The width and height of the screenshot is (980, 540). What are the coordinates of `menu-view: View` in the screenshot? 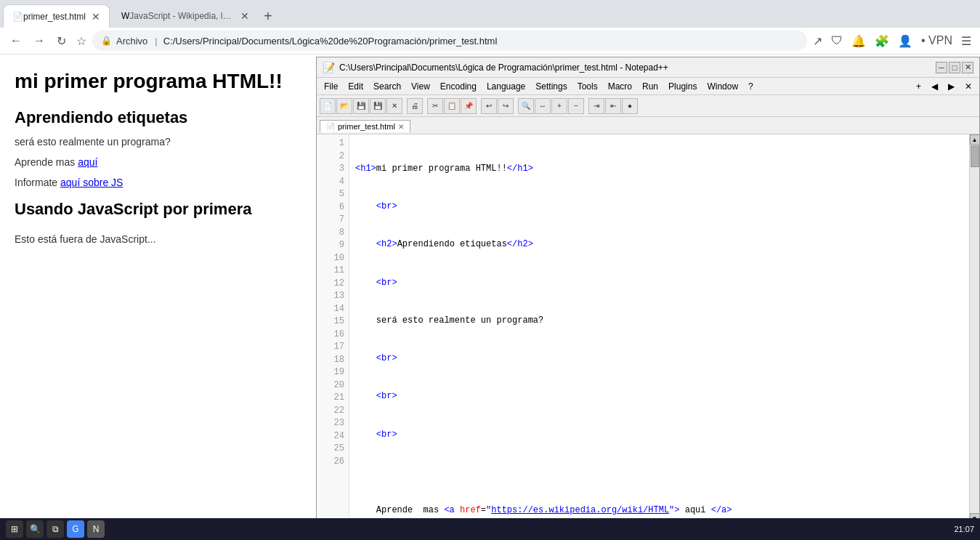 It's located at (421, 86).